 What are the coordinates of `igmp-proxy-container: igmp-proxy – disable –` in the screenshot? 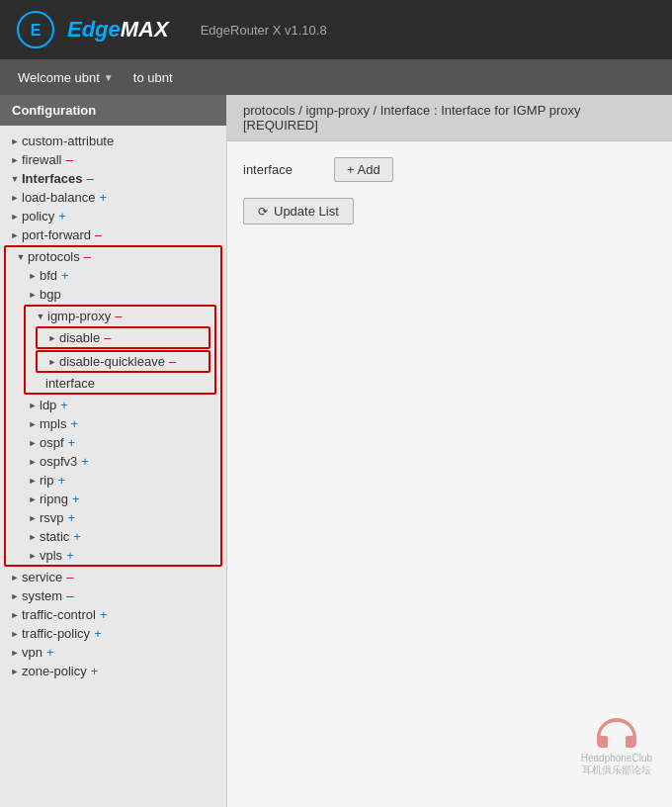 It's located at (121, 350).